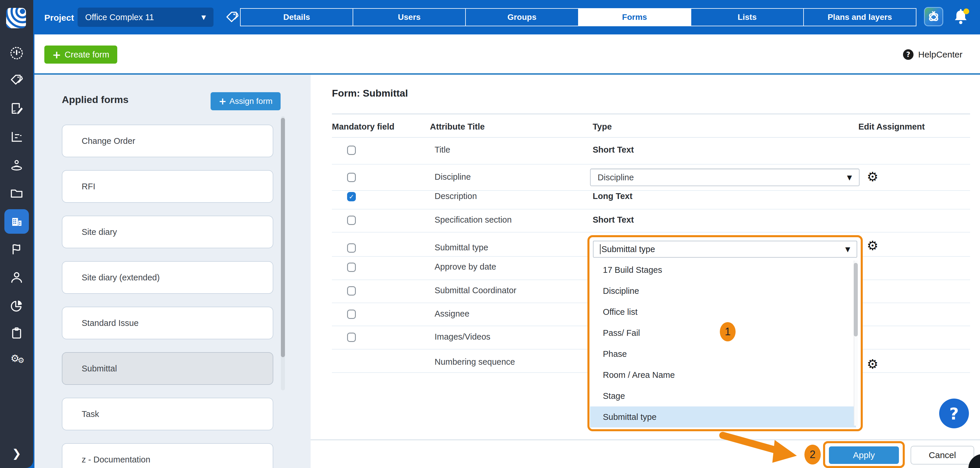  I want to click on tags-icon, so click(232, 18).